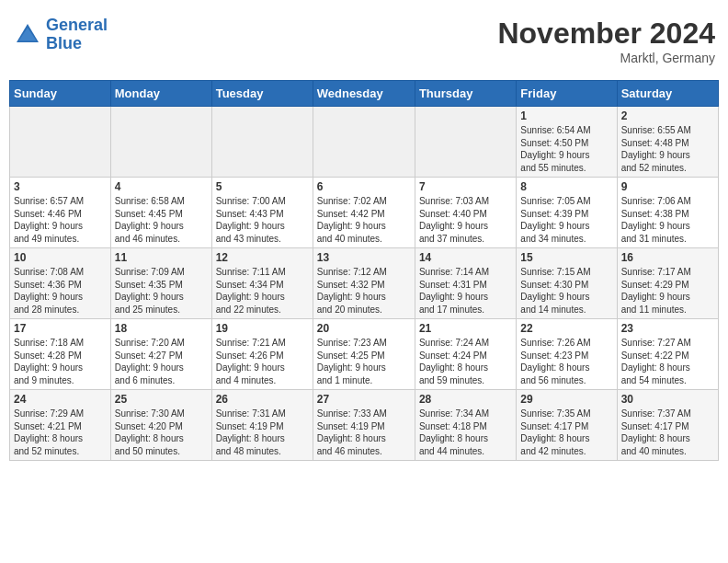  I want to click on day-number: 22, so click(566, 328).